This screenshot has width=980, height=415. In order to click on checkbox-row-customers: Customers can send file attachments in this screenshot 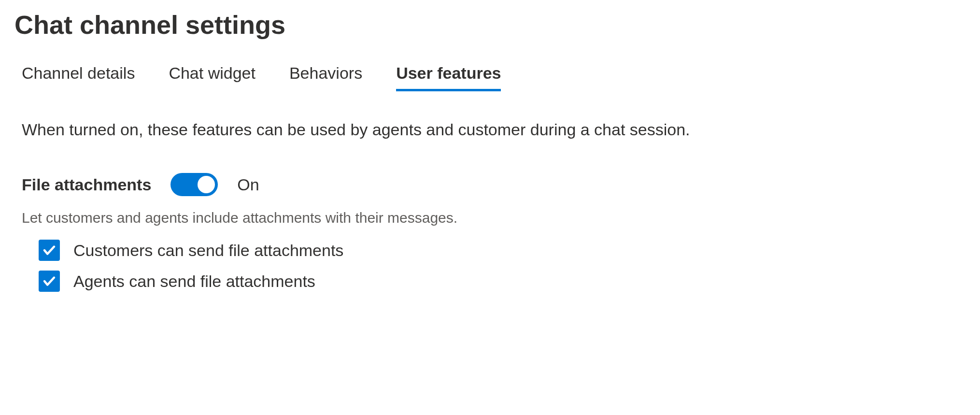, I will do `click(490, 250)`.